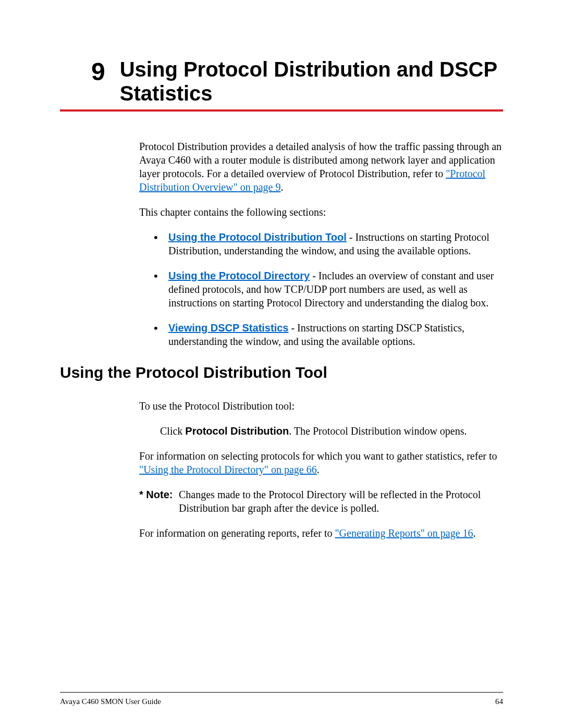  What do you see at coordinates (321, 463) in the screenshot?
I see `paragraph-selecting-protocols: For information on selecting protocols f…` at bounding box center [321, 463].